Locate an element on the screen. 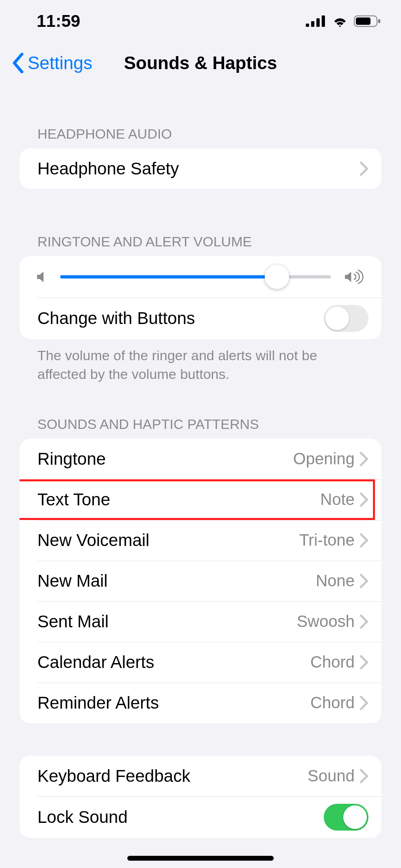 This screenshot has width=401, height=868. row-lock-sound: Lock Sound is located at coordinates (200, 817).